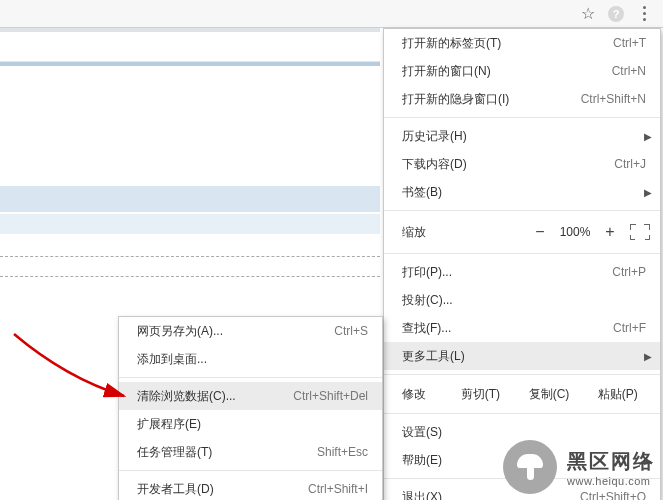  Describe the element at coordinates (522, 356) in the screenshot. I see `menu-more-tools: 更多工具(L) ▶` at that location.